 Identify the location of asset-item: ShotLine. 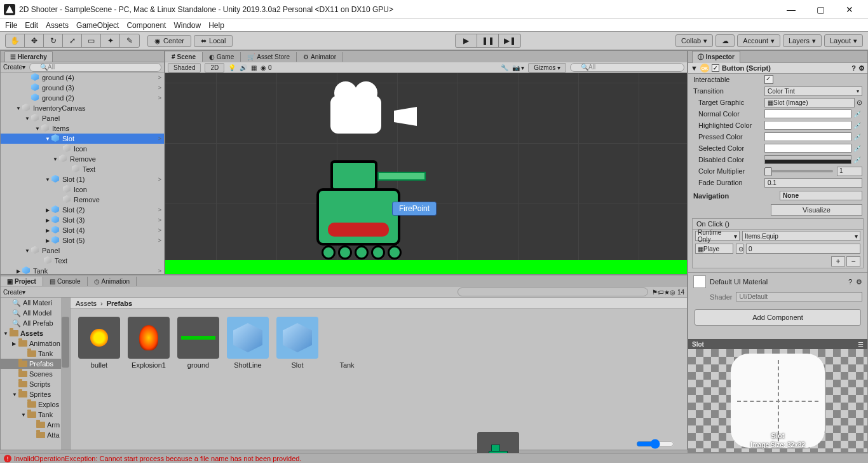
(248, 343).